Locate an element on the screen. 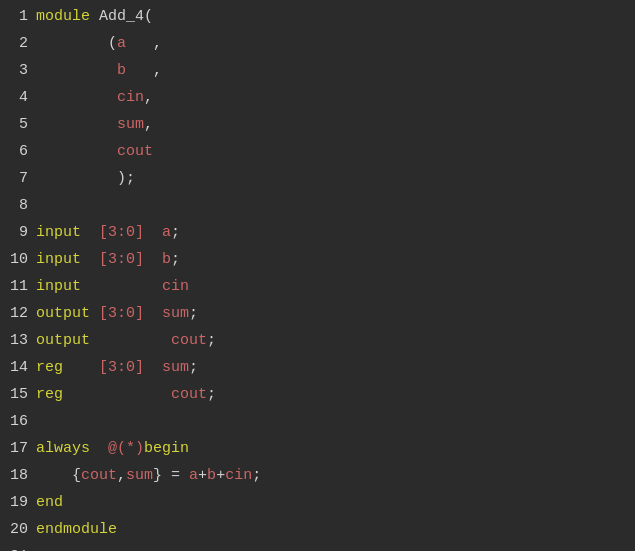 The width and height of the screenshot is (635, 551). token-kw-begin: begin is located at coordinates (166, 448).